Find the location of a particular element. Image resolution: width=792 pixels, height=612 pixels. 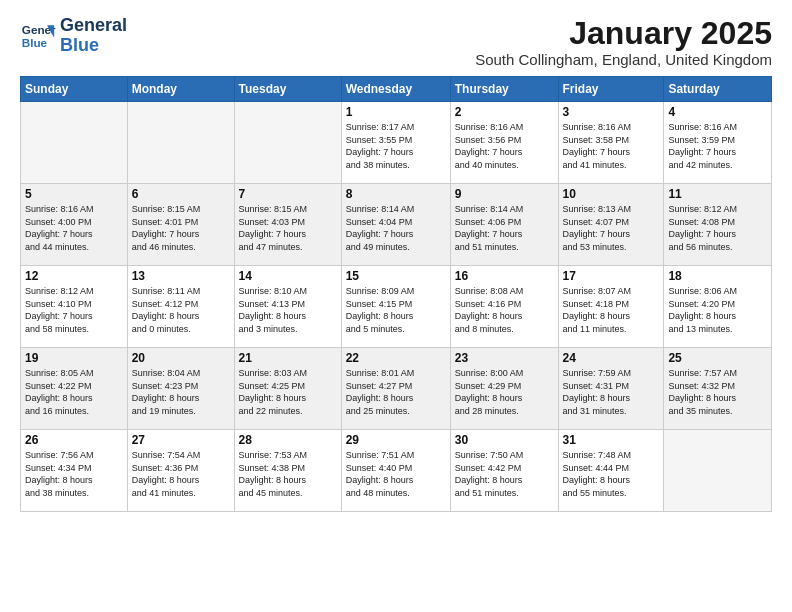

cell-text-line: and 51 minutes. is located at coordinates (504, 248).